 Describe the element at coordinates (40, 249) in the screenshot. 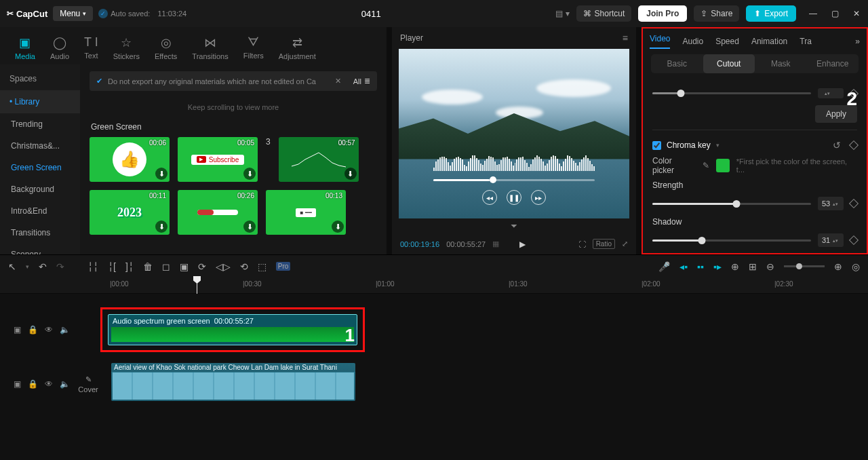

I see `sidebar-item-scenery: Scenery` at that location.